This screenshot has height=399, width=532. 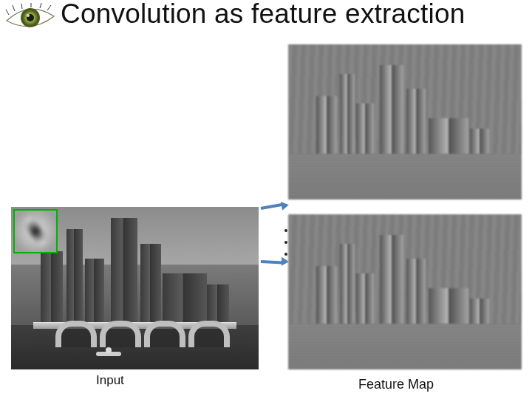 I want to click on convolution-kernel, so click(x=35, y=231).